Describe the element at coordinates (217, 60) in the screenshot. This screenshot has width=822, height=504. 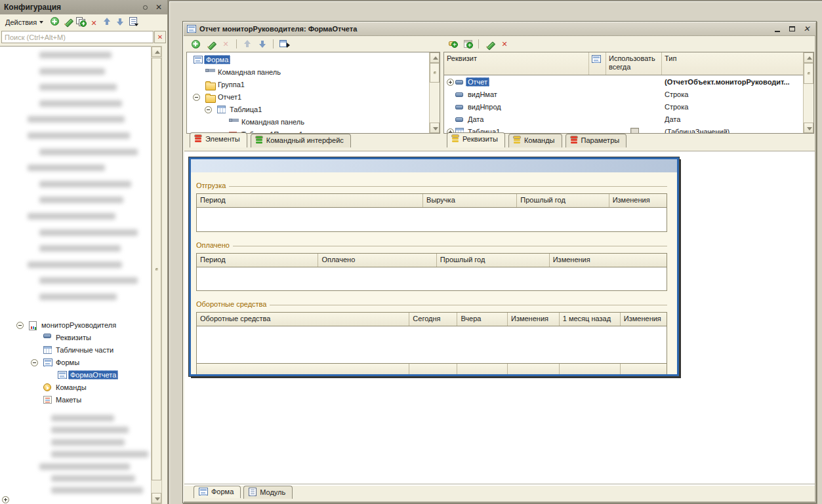
I see `tree-item-label: Форма` at that location.